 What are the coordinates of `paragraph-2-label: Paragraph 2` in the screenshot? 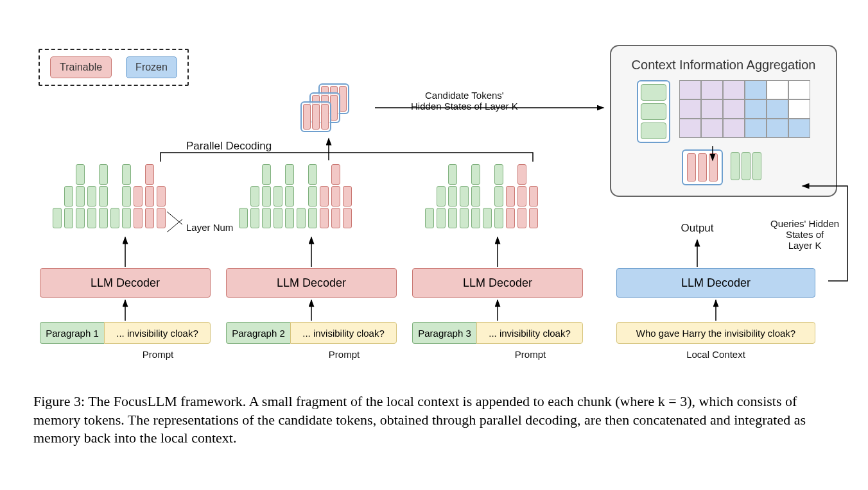 It's located at (258, 333).